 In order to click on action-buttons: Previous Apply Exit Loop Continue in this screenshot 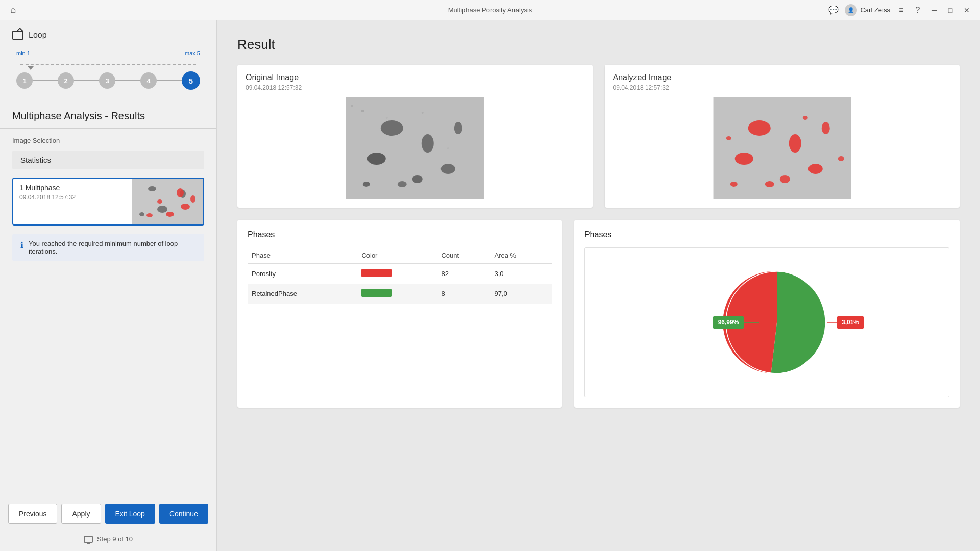, I will do `click(108, 517)`.